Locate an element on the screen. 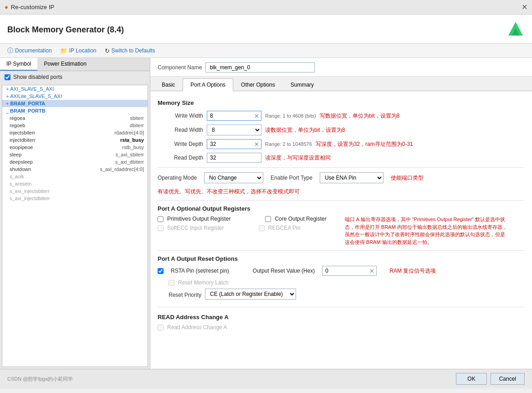 Image resolution: width=532 pixels, height=393 pixels. plus-icon-bram-porta: + is located at coordinates (7, 103).